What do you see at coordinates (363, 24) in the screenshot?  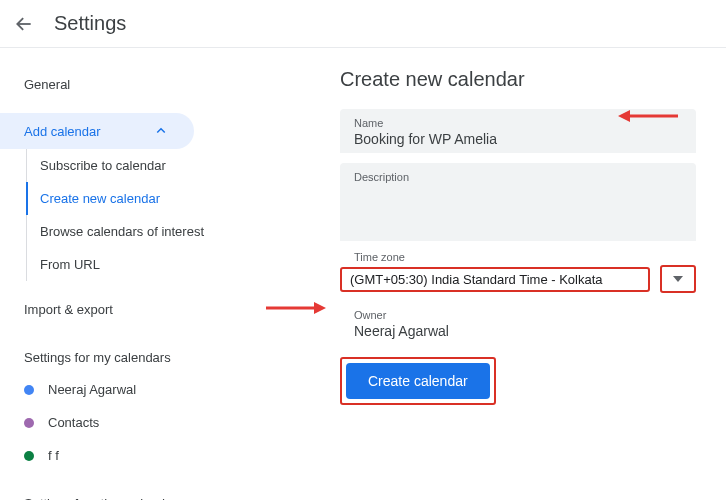 I see `header: Settings` at bounding box center [363, 24].